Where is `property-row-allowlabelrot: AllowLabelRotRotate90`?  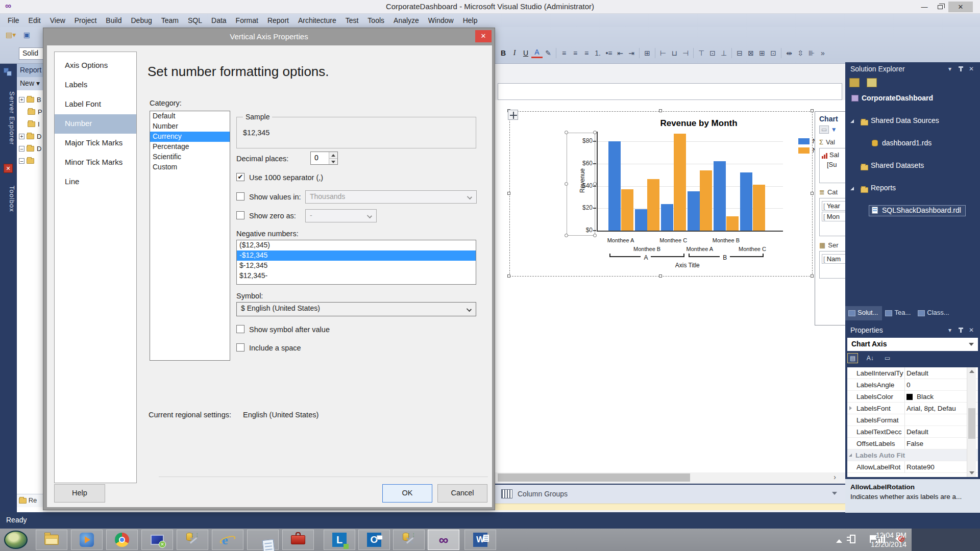 property-row-allowlabelrot: AllowLabelRotRotate90 is located at coordinates (913, 467).